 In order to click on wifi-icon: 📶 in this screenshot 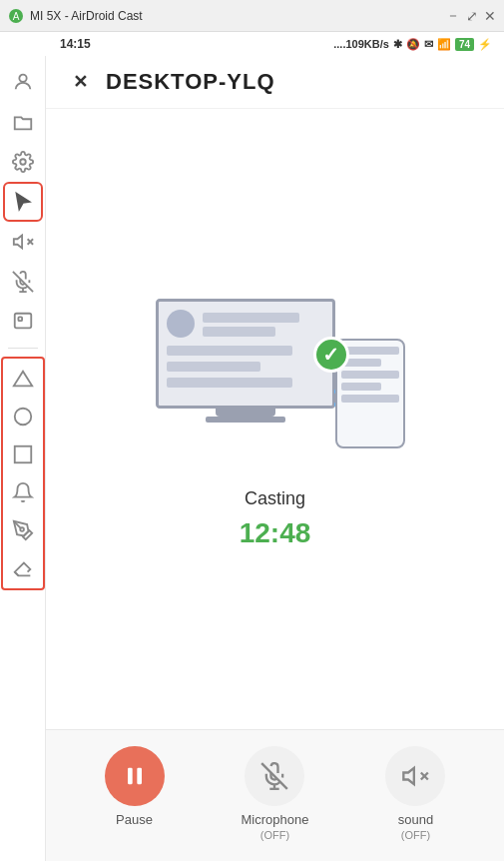, I will do `click(444, 44)`.